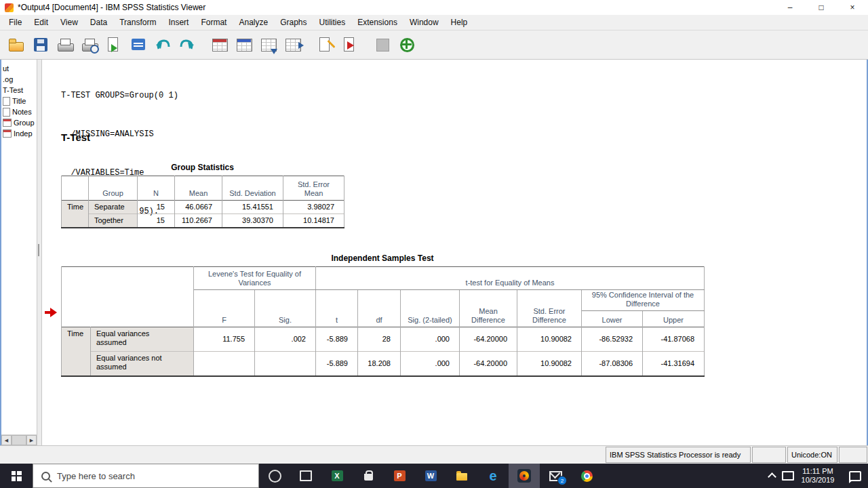 This screenshot has height=488, width=868. I want to click on action-center-button, so click(855, 476).